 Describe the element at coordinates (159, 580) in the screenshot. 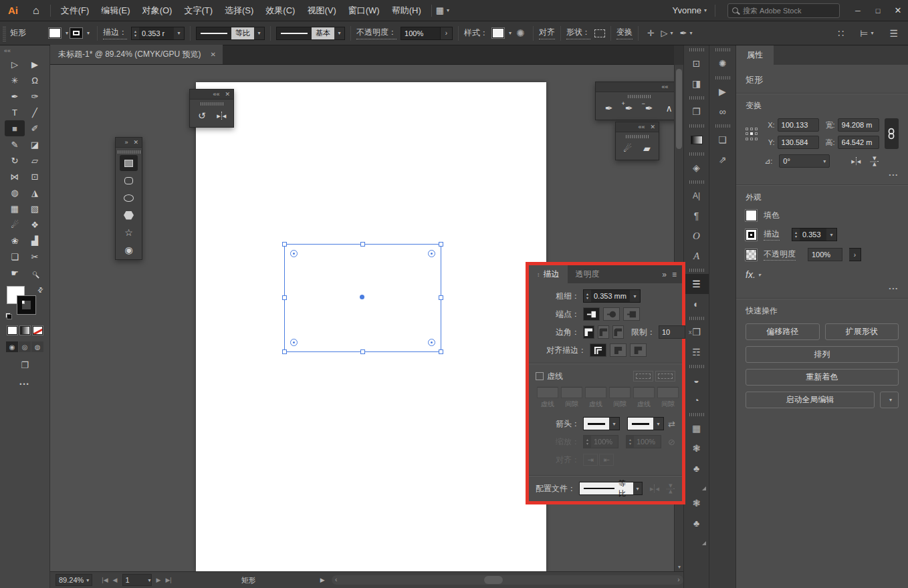

I see `next-artboard-icon: ▶` at that location.